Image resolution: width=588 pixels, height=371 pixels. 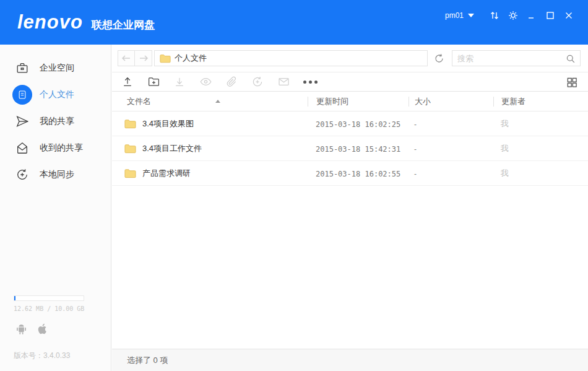 What do you see at coordinates (160, 82) in the screenshot?
I see `new-folder-button` at bounding box center [160, 82].